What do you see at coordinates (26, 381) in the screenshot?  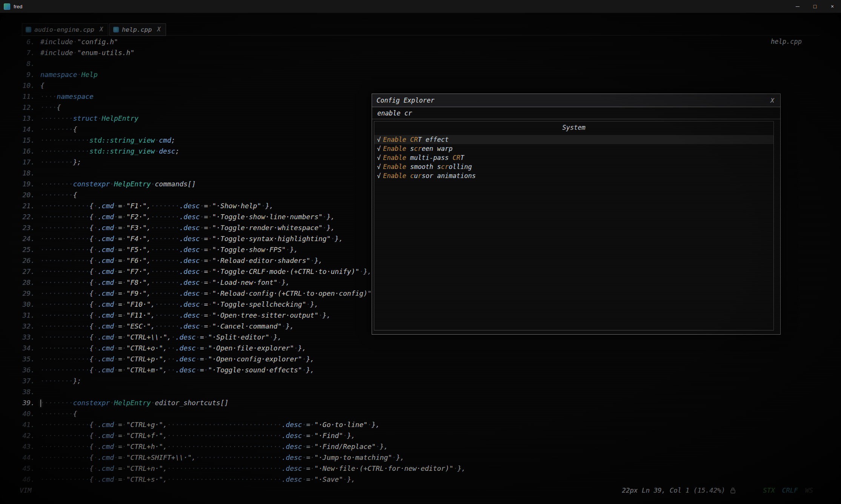 I see `line-number: 37.` at bounding box center [26, 381].